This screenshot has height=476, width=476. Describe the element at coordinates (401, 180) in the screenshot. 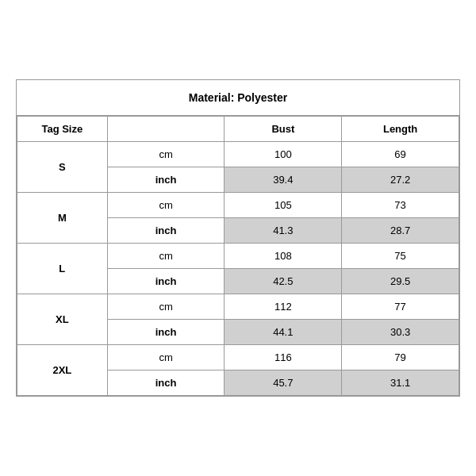

I see `length-inch-value: 27.2` at that location.